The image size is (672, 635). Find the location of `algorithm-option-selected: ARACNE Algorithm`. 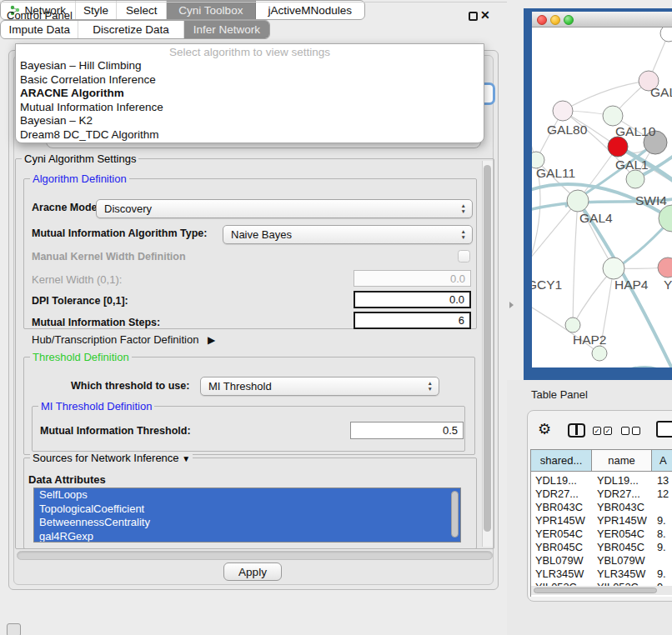

algorithm-option-selected: ARACNE Algorithm is located at coordinates (250, 93).